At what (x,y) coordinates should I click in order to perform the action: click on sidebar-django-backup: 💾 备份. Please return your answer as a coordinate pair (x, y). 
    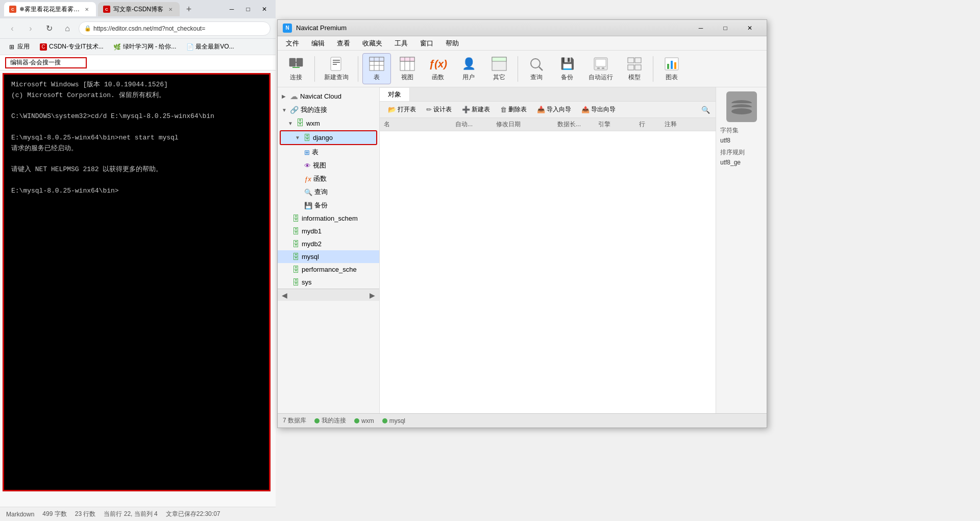
    Looking at the image, I should click on (329, 205).